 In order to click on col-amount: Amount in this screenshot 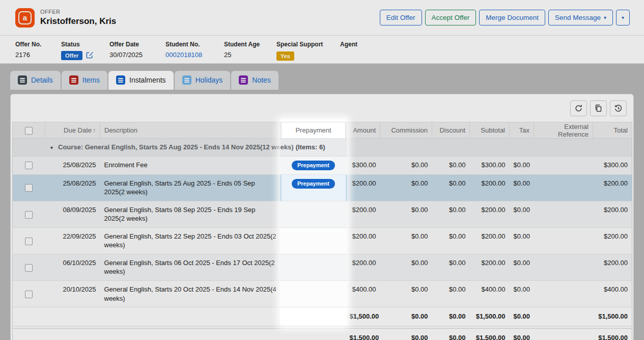, I will do `click(363, 130)`.